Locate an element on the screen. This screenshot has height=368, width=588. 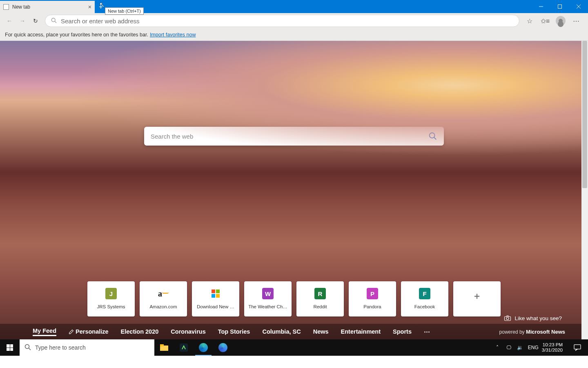
profile-button is located at coordinates (561, 21).